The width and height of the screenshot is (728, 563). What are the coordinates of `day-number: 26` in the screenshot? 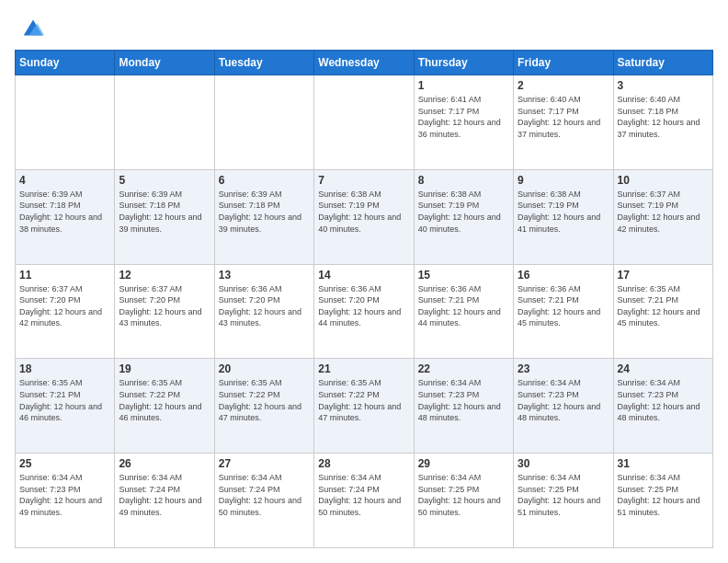 It's located at (164, 464).